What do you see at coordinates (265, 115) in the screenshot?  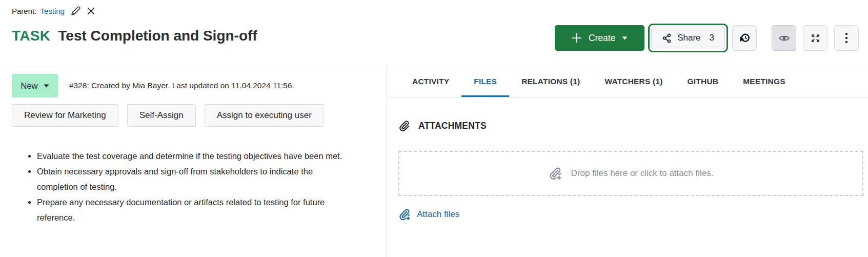 I see `workflow-button-assign-to-executing-user: Assign to executing user` at bounding box center [265, 115].